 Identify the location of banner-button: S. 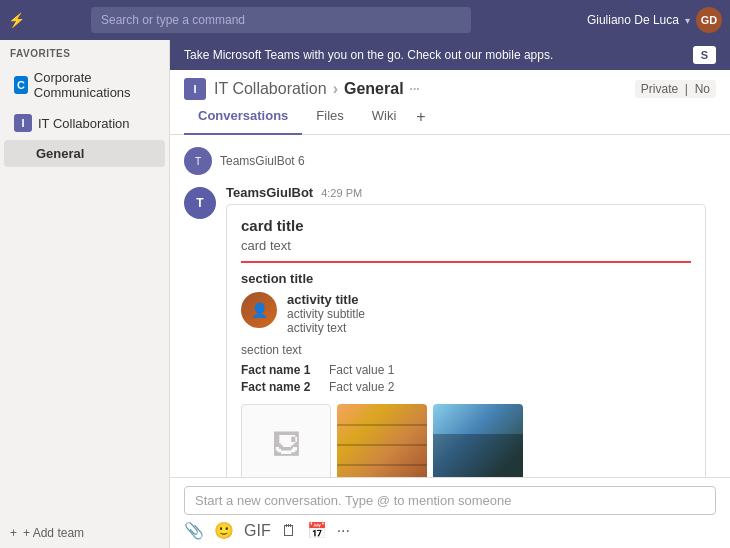
(704, 55).